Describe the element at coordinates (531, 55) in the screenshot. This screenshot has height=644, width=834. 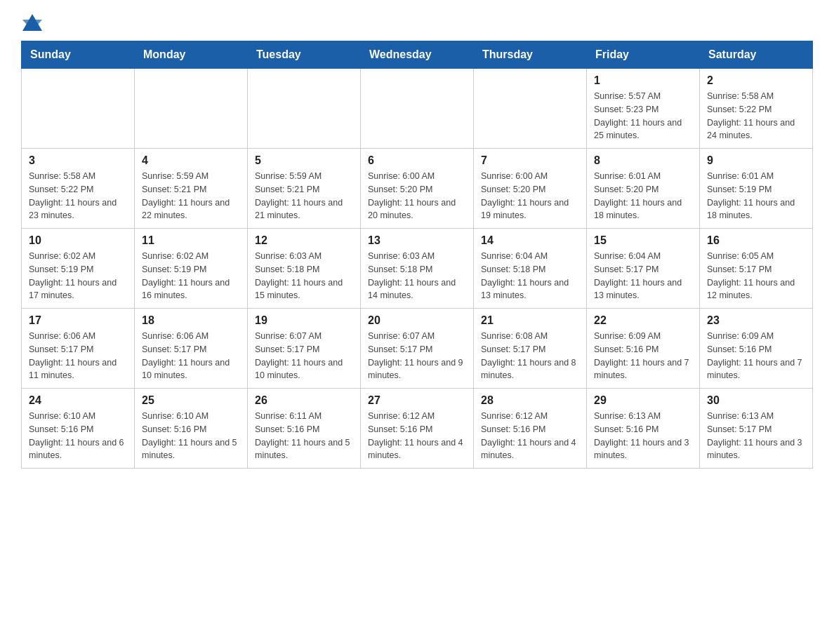
I see `header-thursday: Thursday` at that location.